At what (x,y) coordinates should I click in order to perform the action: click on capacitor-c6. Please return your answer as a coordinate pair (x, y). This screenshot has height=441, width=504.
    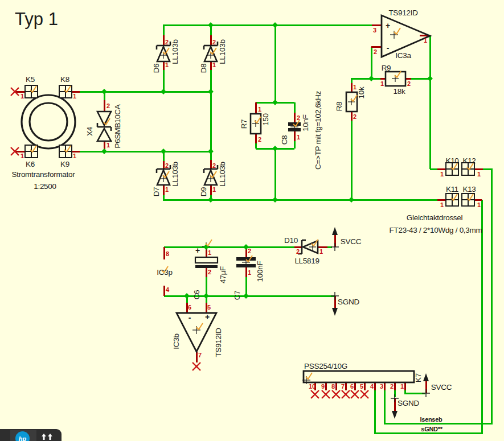
    Looking at the image, I should click on (206, 263).